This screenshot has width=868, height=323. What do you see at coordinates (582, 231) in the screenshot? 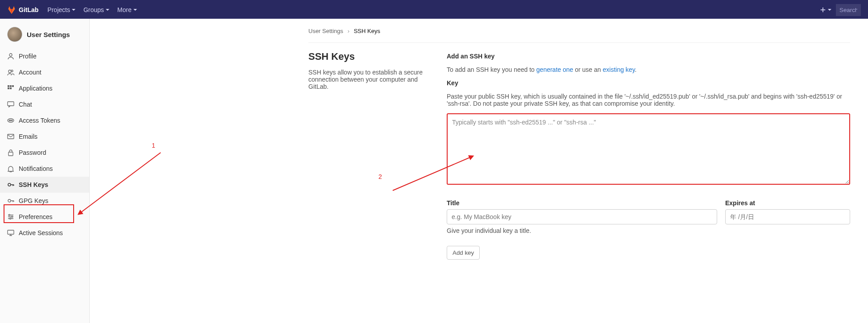
I see `title-hint: Give your individual key a title.` at bounding box center [582, 231].